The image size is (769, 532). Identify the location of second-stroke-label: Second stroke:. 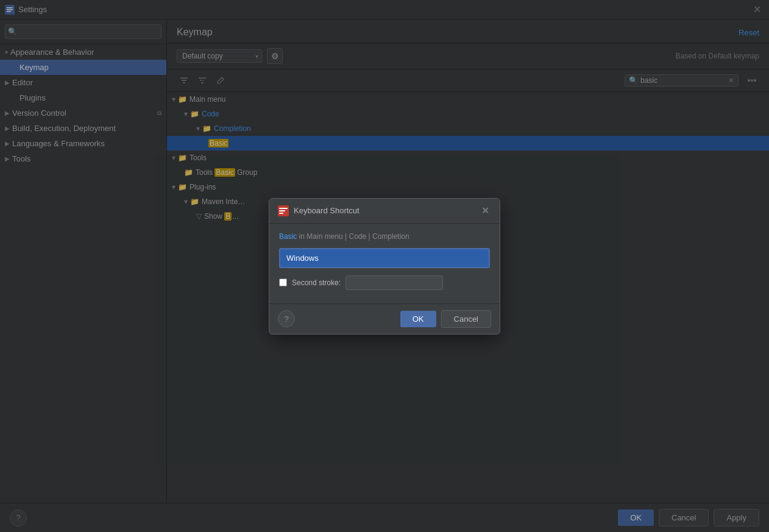
(316, 283).